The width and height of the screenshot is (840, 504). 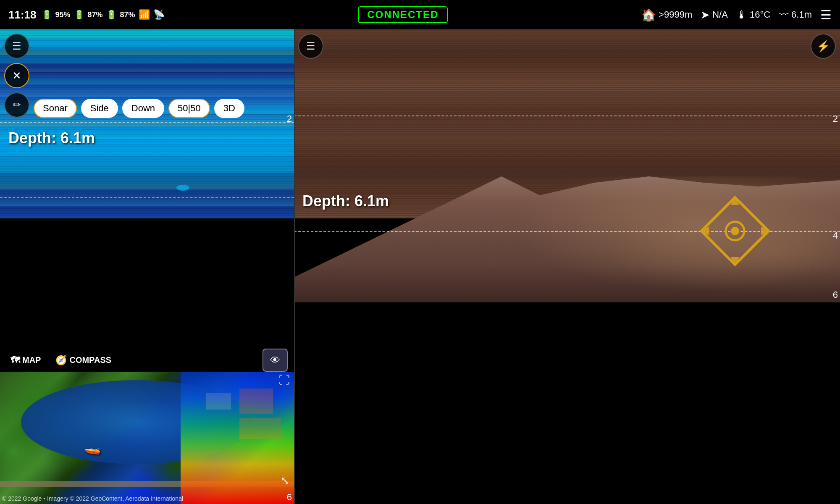 What do you see at coordinates (294, 267) in the screenshot?
I see `panel-divider` at bounding box center [294, 267].